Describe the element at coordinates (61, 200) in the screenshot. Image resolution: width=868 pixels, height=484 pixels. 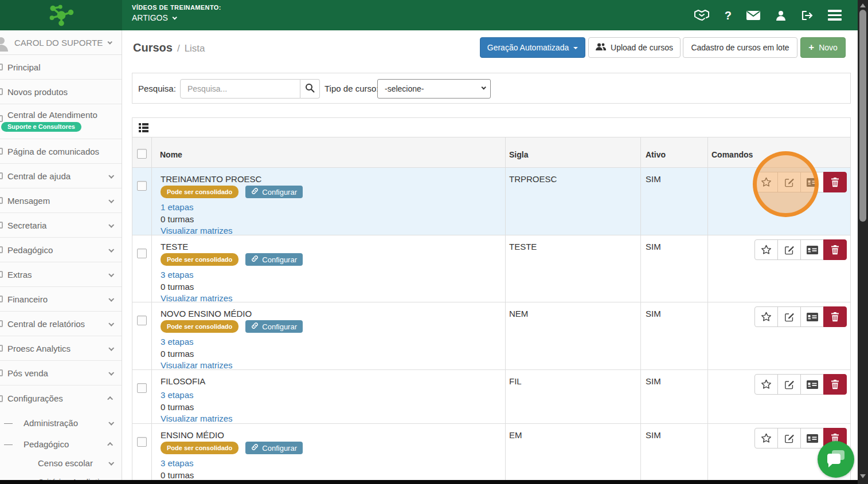
I see `sidebar-item-mensagem: Mensagem` at that location.